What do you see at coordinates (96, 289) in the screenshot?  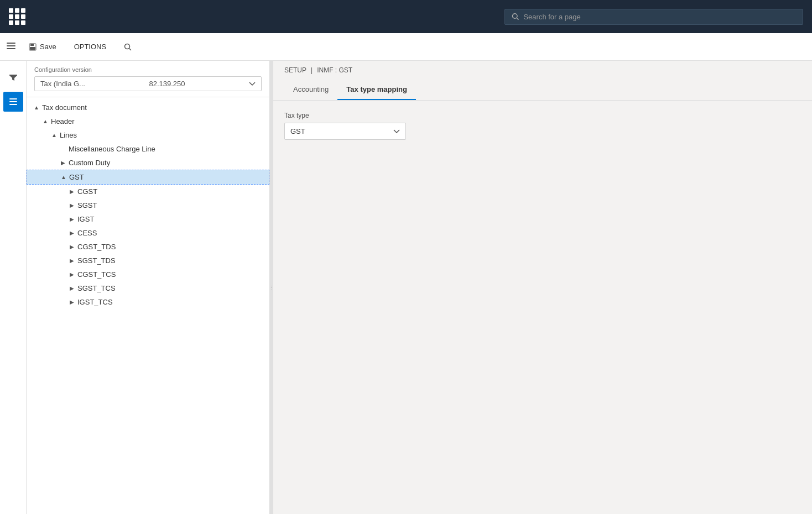 I see `tree-label-sgst-tcs: SGST_TCS` at bounding box center [96, 289].